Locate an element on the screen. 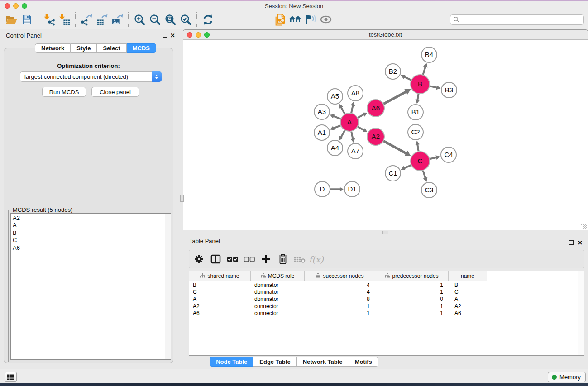 Image resolution: width=588 pixels, height=386 pixels. tab-motifs: Motifs is located at coordinates (364, 362).